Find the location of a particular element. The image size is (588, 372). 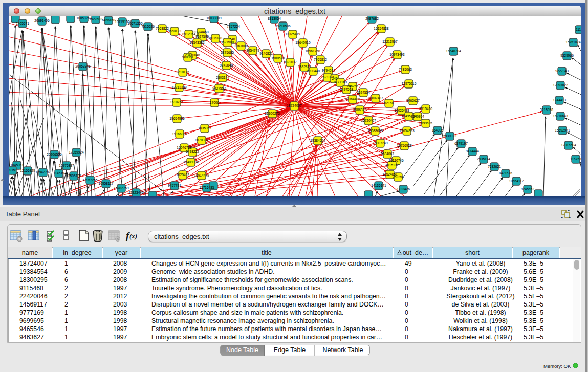

svg-text: 1935359 is located at coordinates (205, 128).